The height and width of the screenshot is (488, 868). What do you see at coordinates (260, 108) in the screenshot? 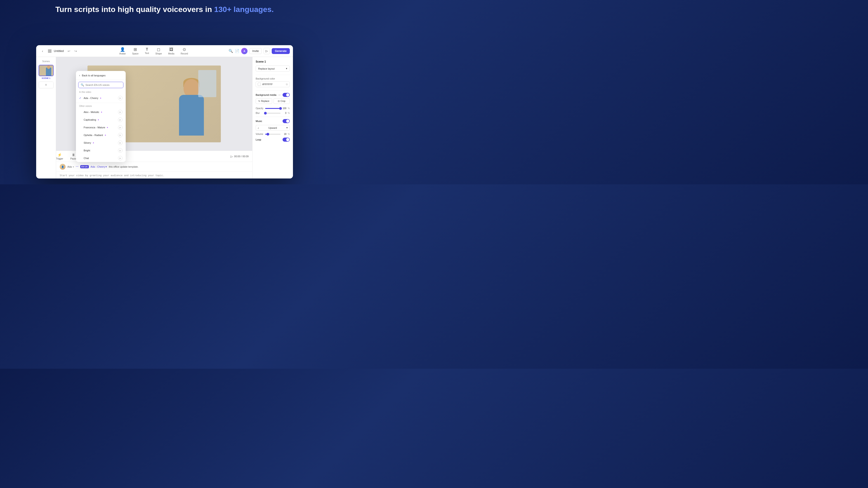
I see `opacity-label: Opacity` at bounding box center [260, 108].